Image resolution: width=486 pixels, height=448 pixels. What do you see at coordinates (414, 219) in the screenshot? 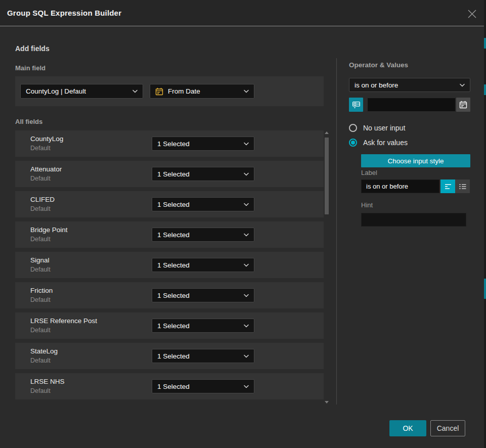
I see `hint-input` at bounding box center [414, 219].